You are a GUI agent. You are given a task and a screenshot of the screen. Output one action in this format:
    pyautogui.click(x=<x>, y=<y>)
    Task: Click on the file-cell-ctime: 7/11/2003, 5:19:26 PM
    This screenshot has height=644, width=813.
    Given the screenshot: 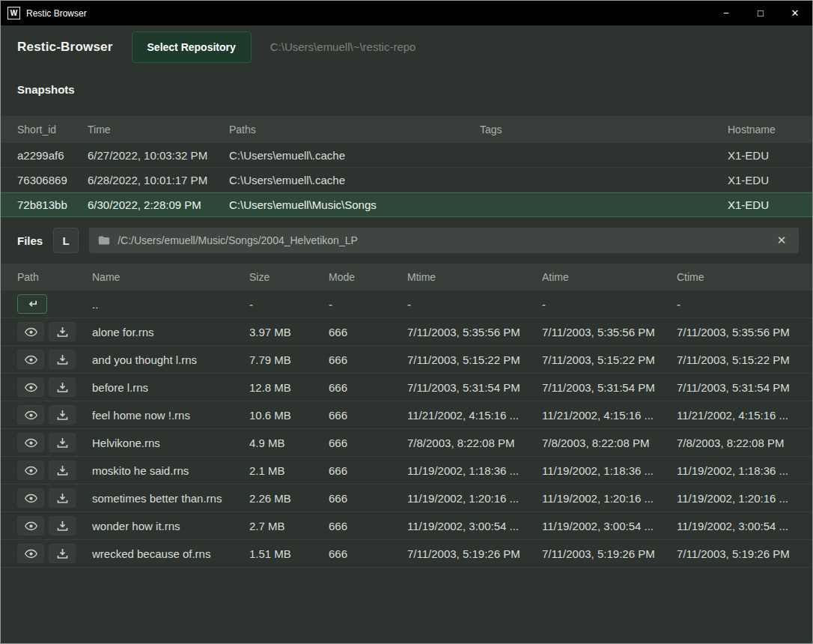 What is the action you would take?
    pyautogui.click(x=737, y=554)
    